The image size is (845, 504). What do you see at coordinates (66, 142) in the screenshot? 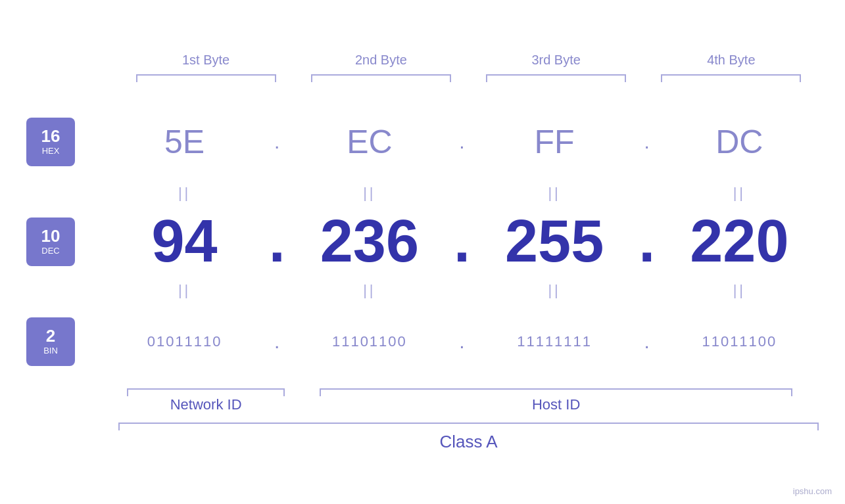
I see `hex-badge-placeholder: 16 HEX` at bounding box center [66, 142].